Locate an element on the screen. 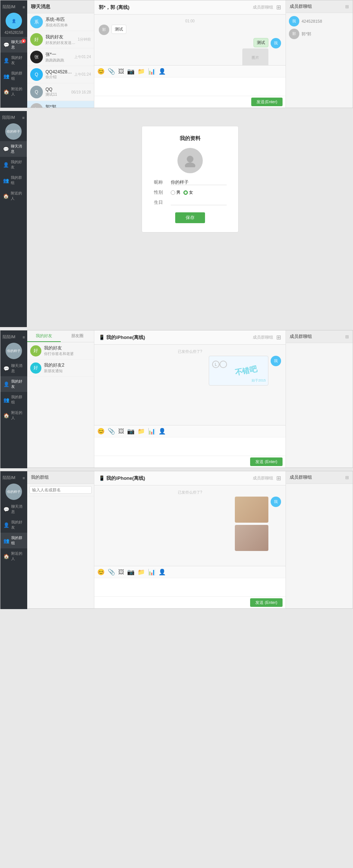 The image size is (353, 868). toolbar-user-3: 👤 is located at coordinates (162, 431).